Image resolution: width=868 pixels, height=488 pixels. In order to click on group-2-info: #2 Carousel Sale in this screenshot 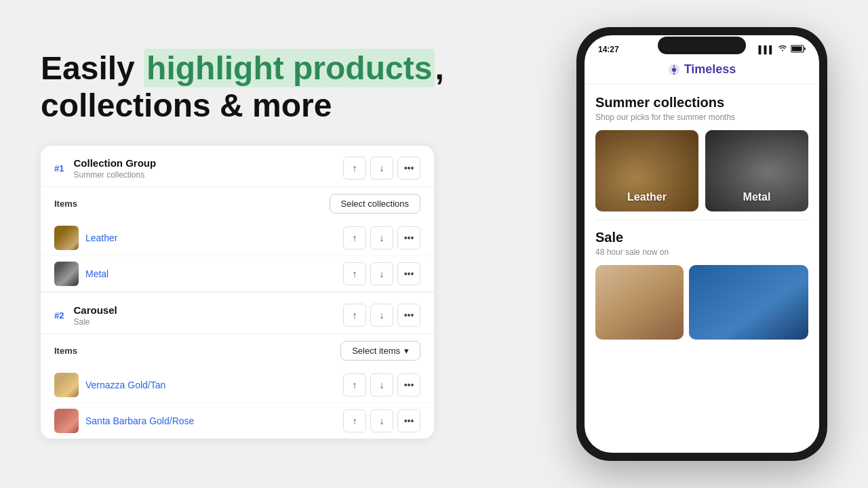, I will do `click(85, 316)`.